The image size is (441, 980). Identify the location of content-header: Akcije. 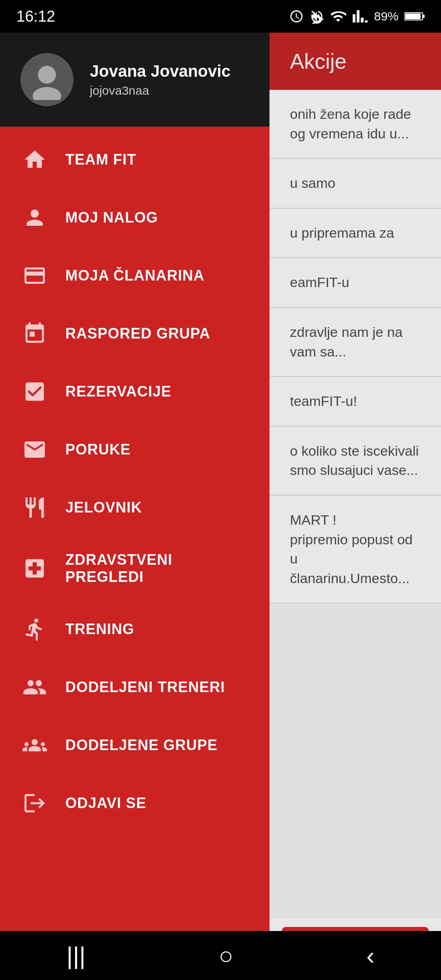
(355, 61).